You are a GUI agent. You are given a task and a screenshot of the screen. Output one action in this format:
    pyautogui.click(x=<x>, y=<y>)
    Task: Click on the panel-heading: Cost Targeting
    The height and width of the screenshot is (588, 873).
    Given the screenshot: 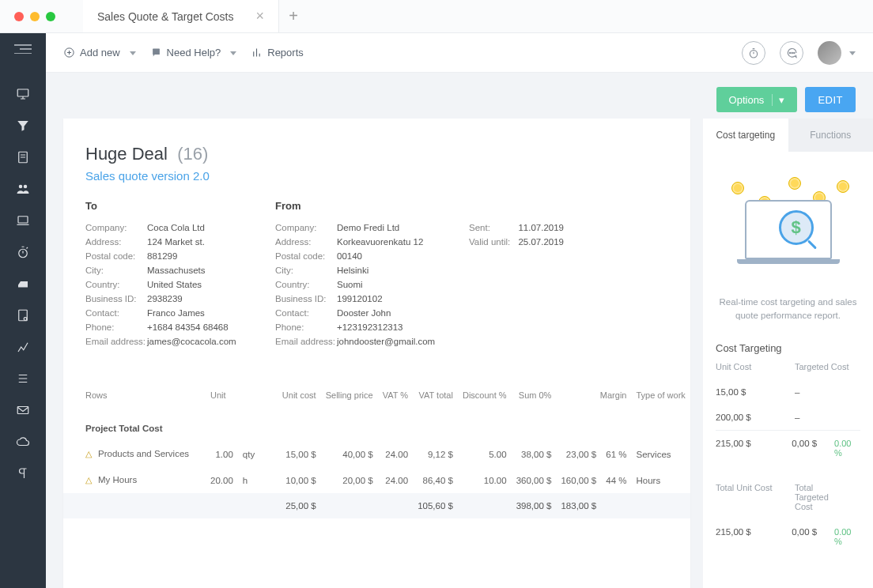 What is the action you would take?
    pyautogui.click(x=788, y=348)
    